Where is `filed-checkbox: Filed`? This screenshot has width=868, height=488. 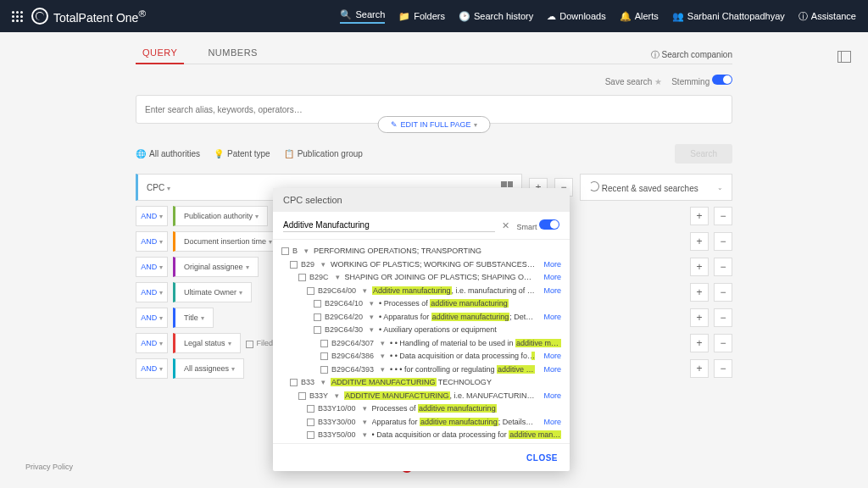
filed-checkbox: Filed is located at coordinates (259, 344).